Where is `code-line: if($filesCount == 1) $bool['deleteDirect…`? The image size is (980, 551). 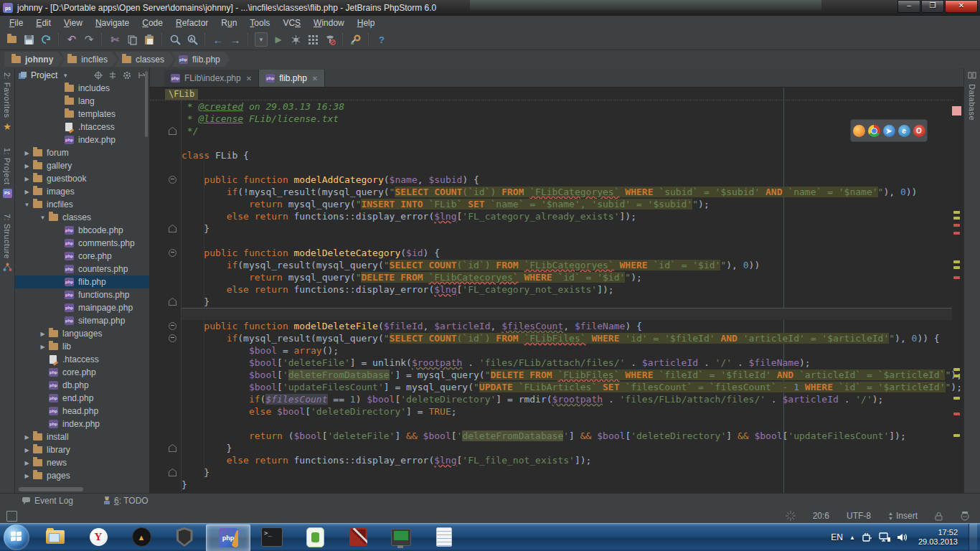
code-line: if($filesCount == 1) $bool['deleteDirect… is located at coordinates (567, 399).